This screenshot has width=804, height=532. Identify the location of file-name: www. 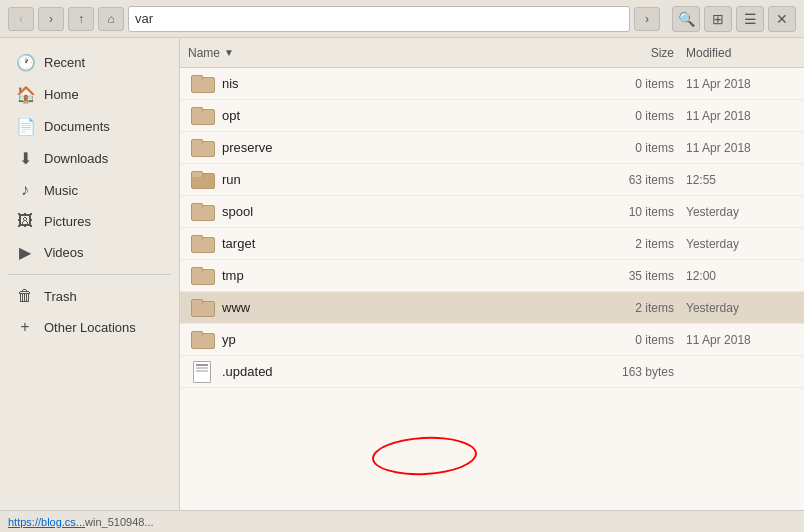
(404, 308).